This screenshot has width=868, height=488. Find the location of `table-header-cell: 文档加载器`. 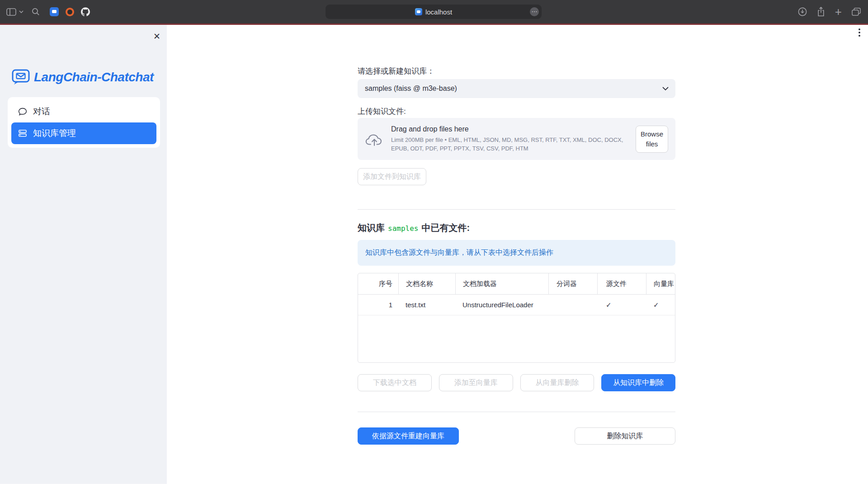

table-header-cell: 文档加载器 is located at coordinates (502, 284).